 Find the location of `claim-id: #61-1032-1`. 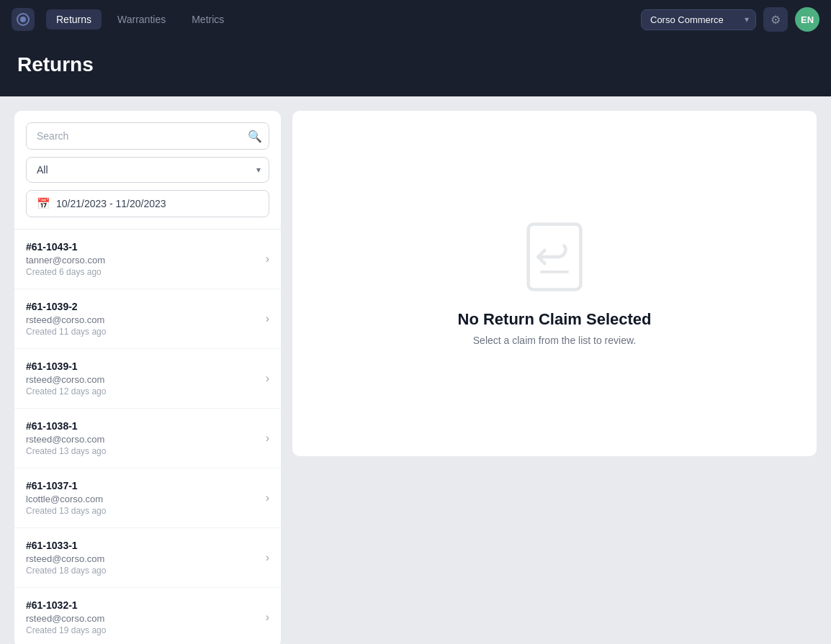

claim-id: #61-1032-1 is located at coordinates (143, 605).